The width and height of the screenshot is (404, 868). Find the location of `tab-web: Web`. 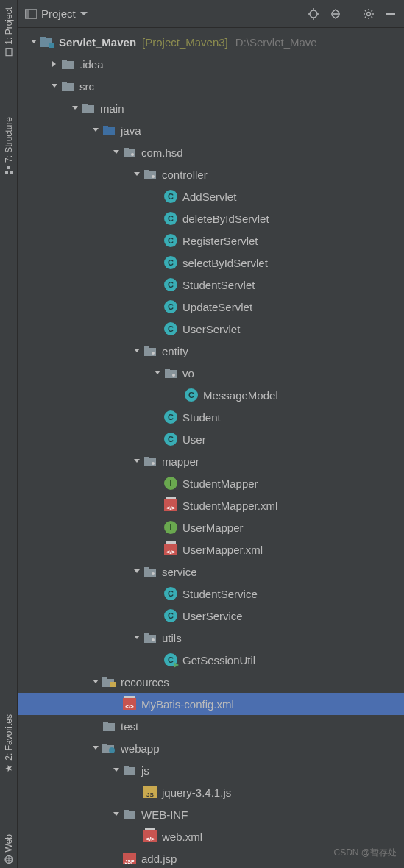

tab-web: Web is located at coordinates (9, 849).